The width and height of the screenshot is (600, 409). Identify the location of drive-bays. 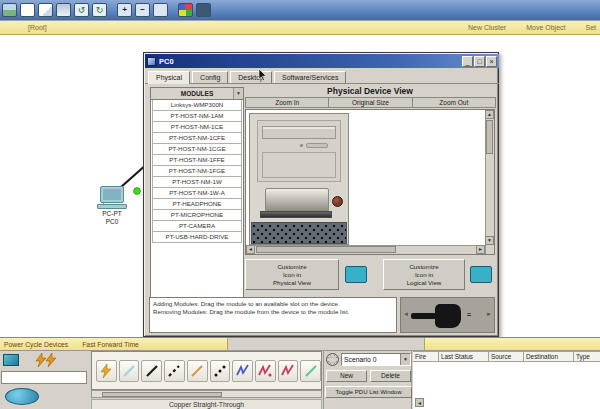
(299, 151).